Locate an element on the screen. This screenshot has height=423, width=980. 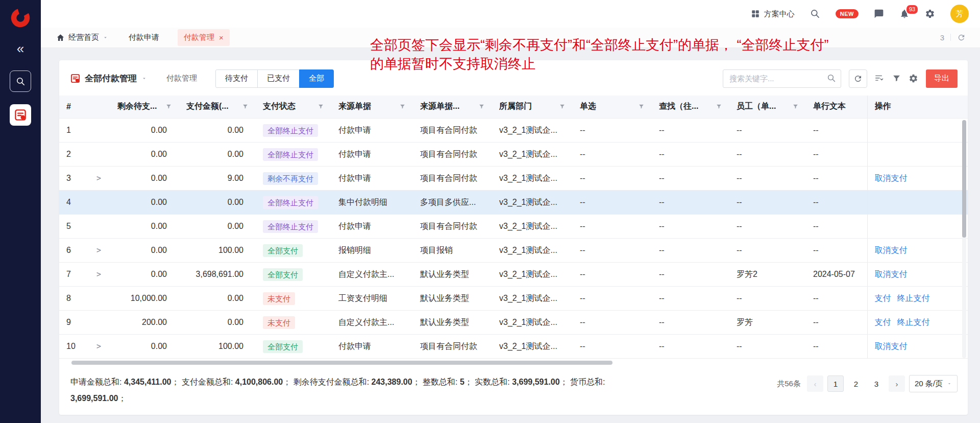
notifications-button: 93 is located at coordinates (904, 14).